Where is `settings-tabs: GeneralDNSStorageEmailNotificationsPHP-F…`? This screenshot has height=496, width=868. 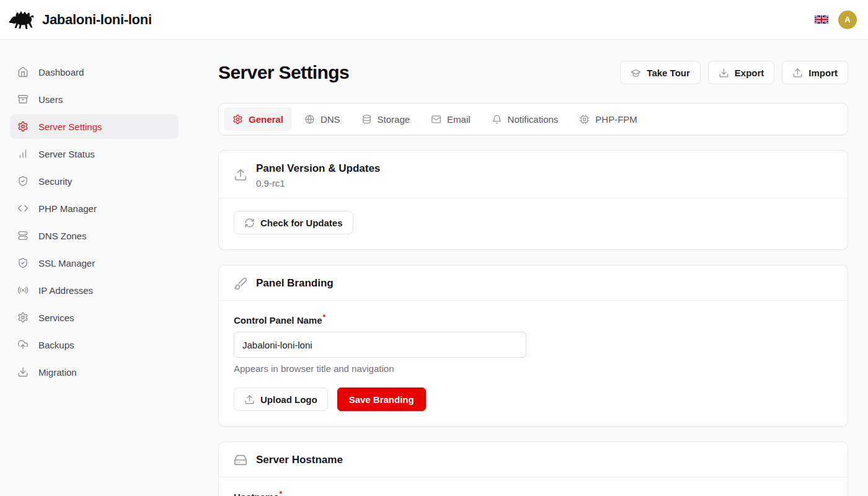 settings-tabs: GeneralDNSStorageEmailNotificationsPHP-F… is located at coordinates (533, 119).